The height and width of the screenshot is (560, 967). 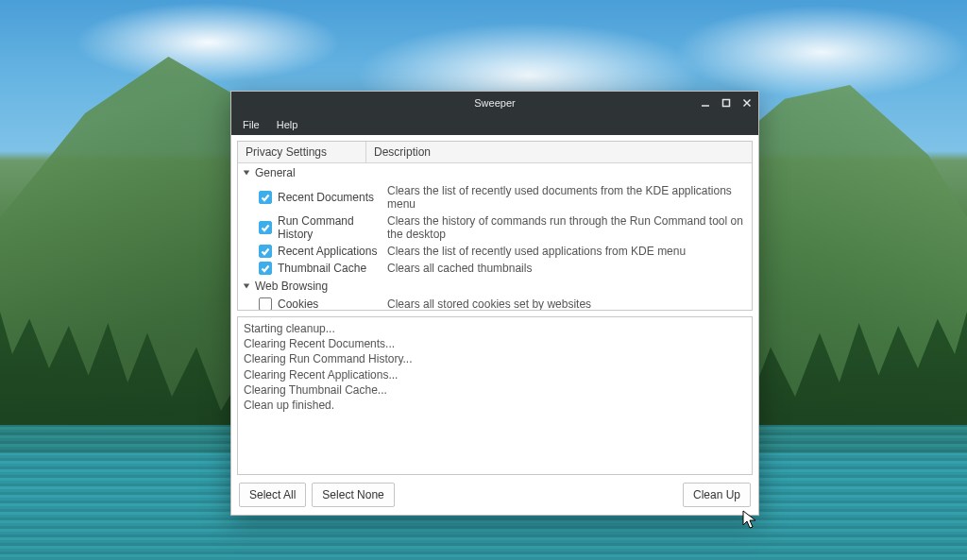 What do you see at coordinates (331, 304) in the screenshot?
I see `item-label: Cookies` at bounding box center [331, 304].